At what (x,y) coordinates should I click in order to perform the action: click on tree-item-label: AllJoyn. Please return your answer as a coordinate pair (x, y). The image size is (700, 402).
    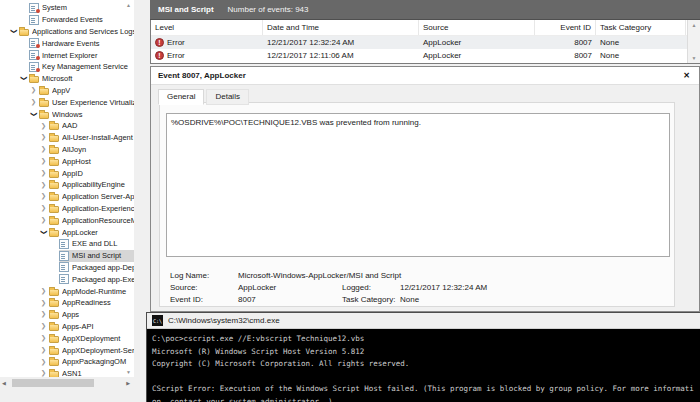
    Looking at the image, I should click on (75, 150).